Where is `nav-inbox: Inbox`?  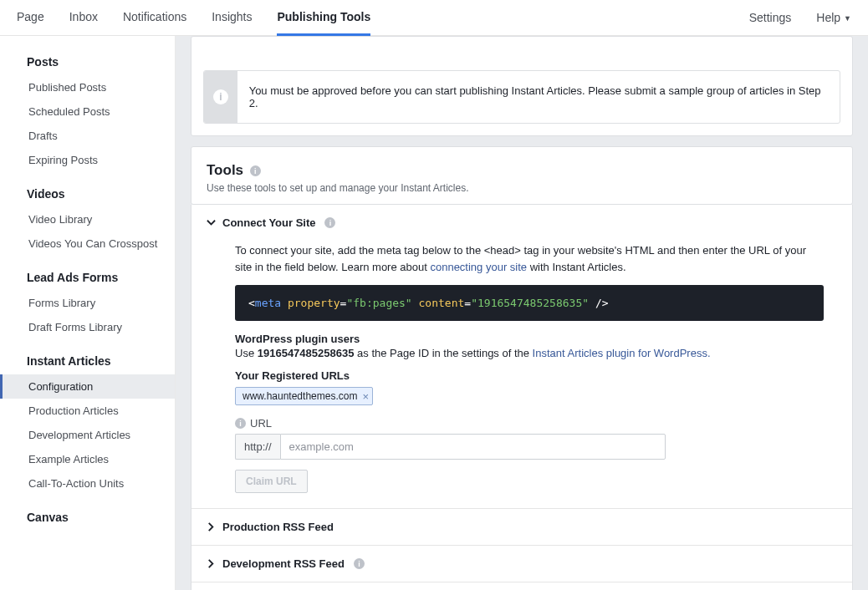
nav-inbox: Inbox is located at coordinates (84, 18).